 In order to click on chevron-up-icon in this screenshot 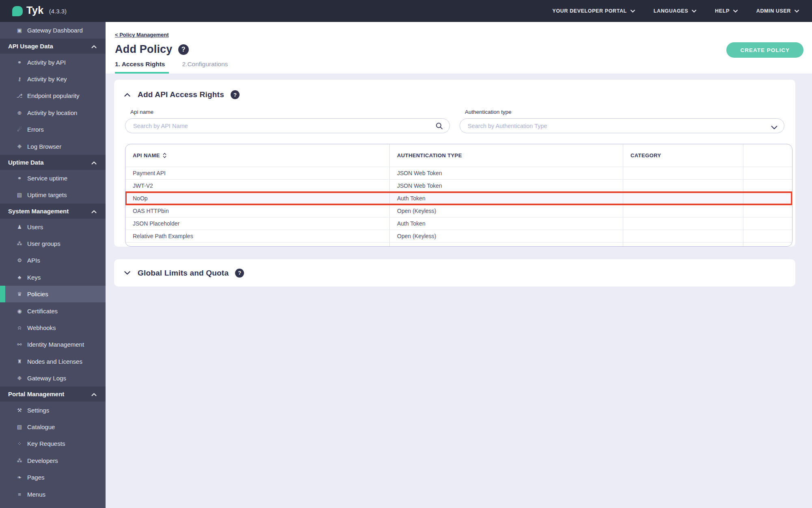, I will do `click(94, 163)`.